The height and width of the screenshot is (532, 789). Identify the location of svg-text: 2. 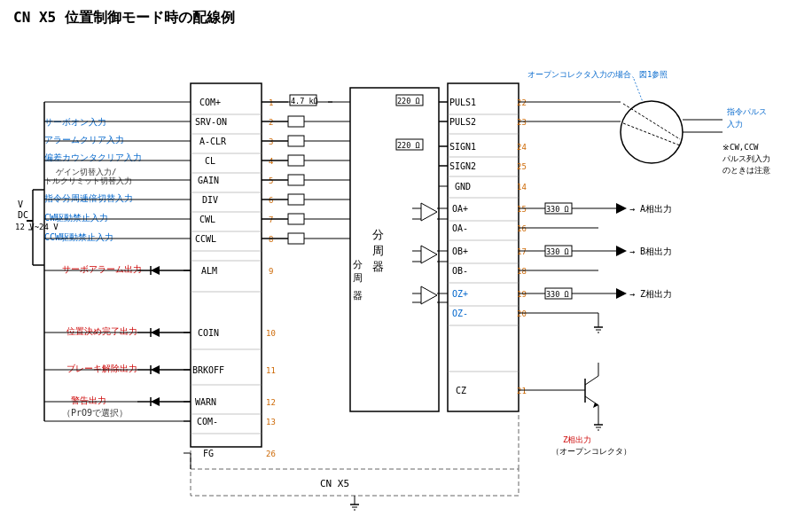
(271, 122).